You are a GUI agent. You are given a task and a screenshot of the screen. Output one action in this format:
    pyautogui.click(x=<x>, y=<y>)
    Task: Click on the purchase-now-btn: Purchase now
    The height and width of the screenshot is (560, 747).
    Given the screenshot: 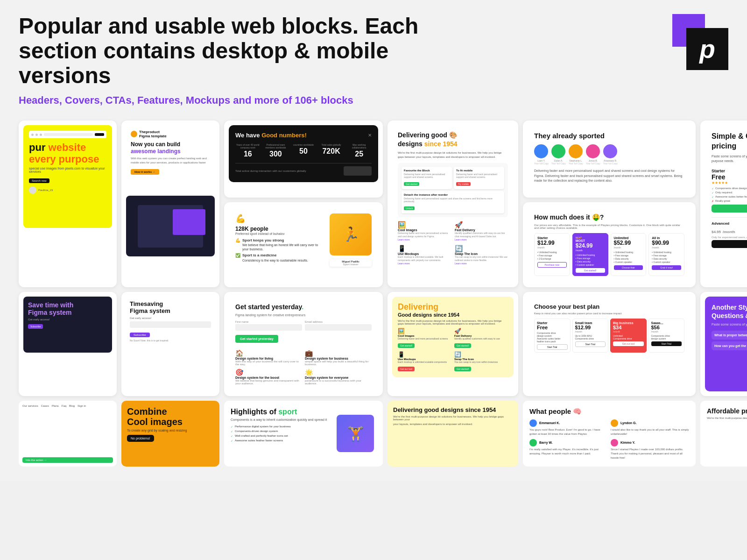 What is the action you would take?
    pyautogui.click(x=552, y=265)
    